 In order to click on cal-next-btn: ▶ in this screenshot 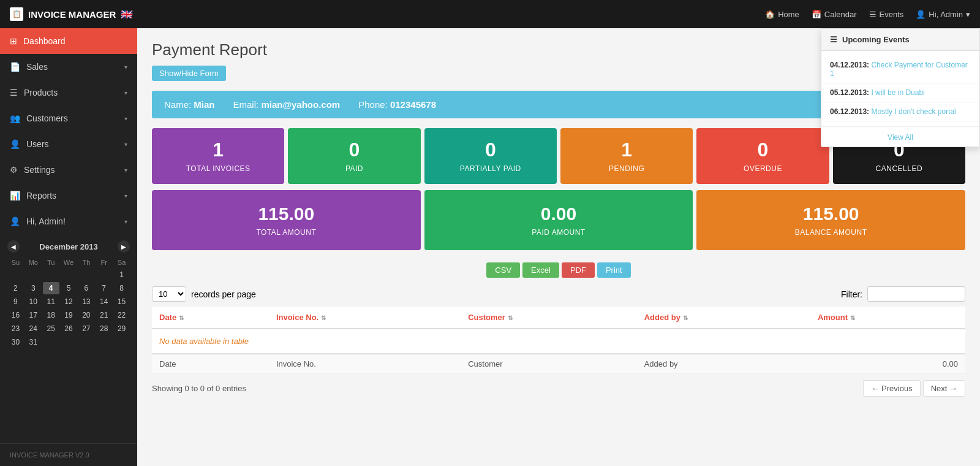, I will do `click(124, 246)`.